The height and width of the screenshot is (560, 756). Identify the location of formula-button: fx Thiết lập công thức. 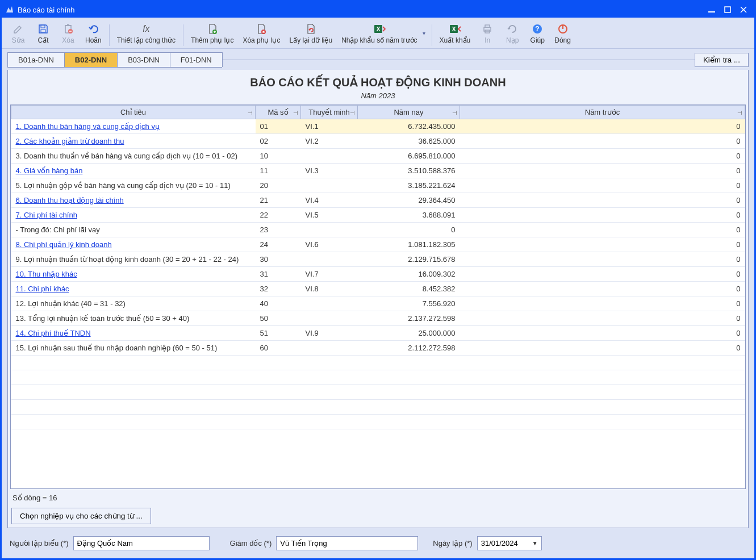
(147, 34).